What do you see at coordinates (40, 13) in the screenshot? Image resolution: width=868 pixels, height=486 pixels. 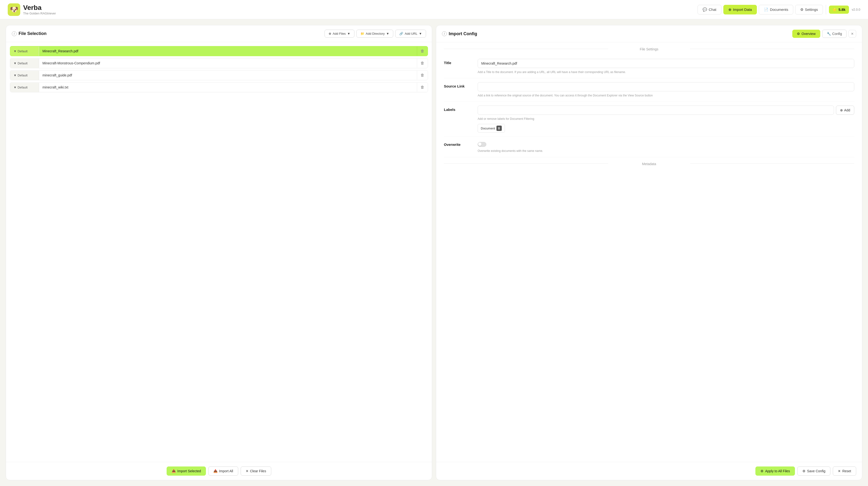 I see `app-subtitle: The Golden RAGtriever` at bounding box center [40, 13].